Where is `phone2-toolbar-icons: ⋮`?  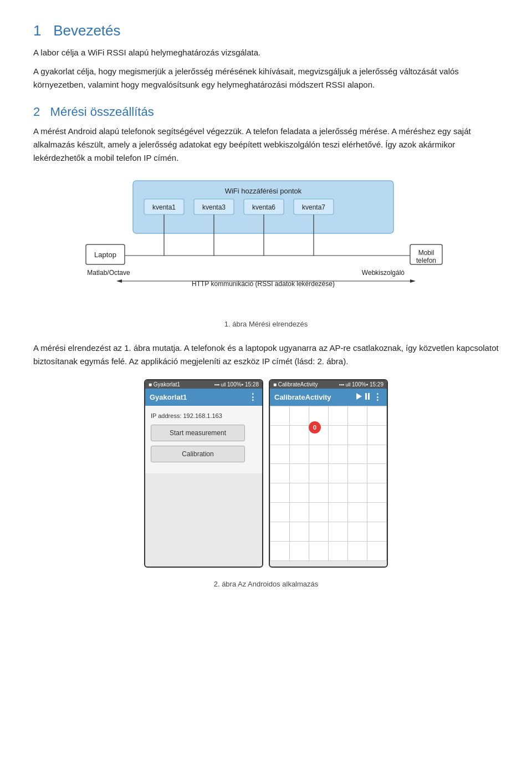
phone2-toolbar-icons: ⋮ is located at coordinates (369, 397).